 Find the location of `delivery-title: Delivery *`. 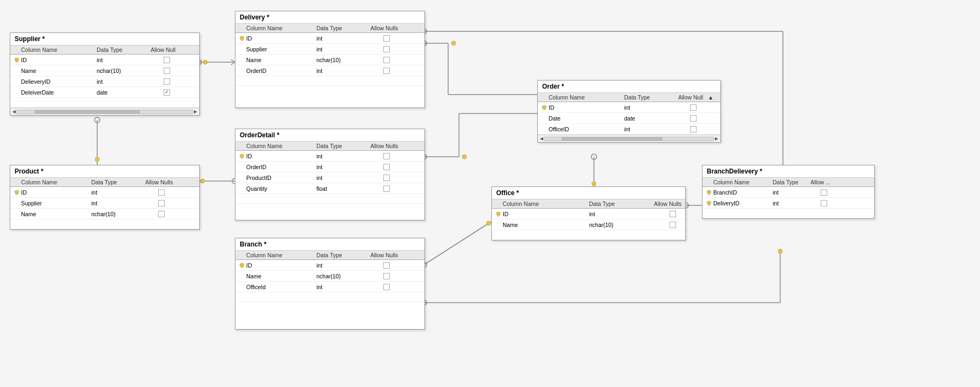

delivery-title: Delivery * is located at coordinates (330, 17).